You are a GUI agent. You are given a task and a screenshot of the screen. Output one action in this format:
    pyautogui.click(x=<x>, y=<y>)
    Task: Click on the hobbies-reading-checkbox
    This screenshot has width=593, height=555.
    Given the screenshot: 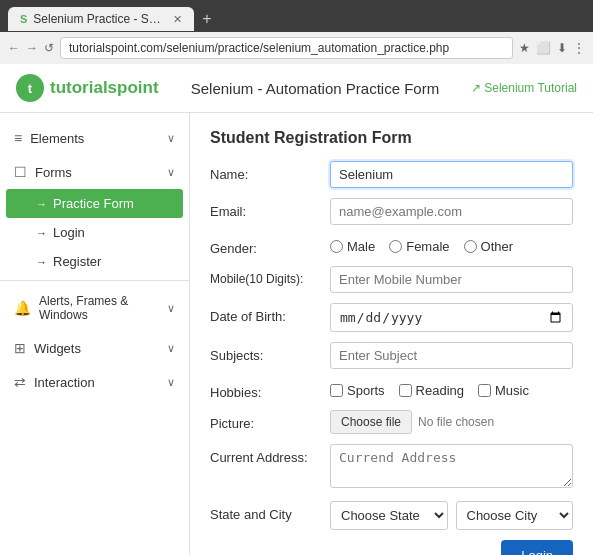 What is the action you would take?
    pyautogui.click(x=406, y=390)
    